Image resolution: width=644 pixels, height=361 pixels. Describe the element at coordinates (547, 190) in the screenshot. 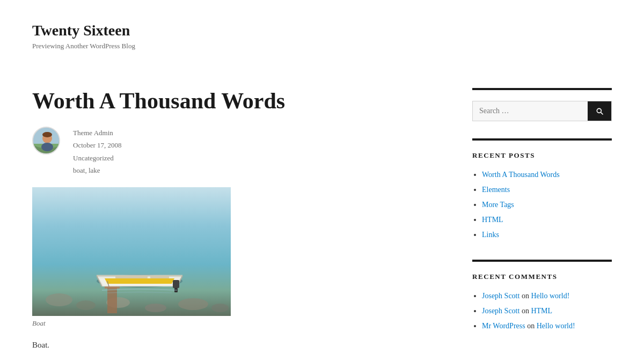

I see `list-item: Elements` at that location.